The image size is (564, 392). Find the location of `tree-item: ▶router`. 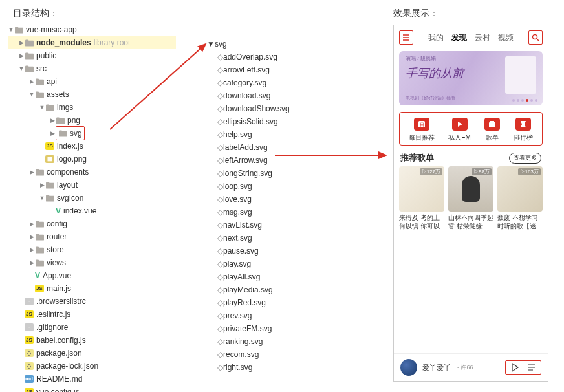

tree-item: ▶router is located at coordinates (92, 237).